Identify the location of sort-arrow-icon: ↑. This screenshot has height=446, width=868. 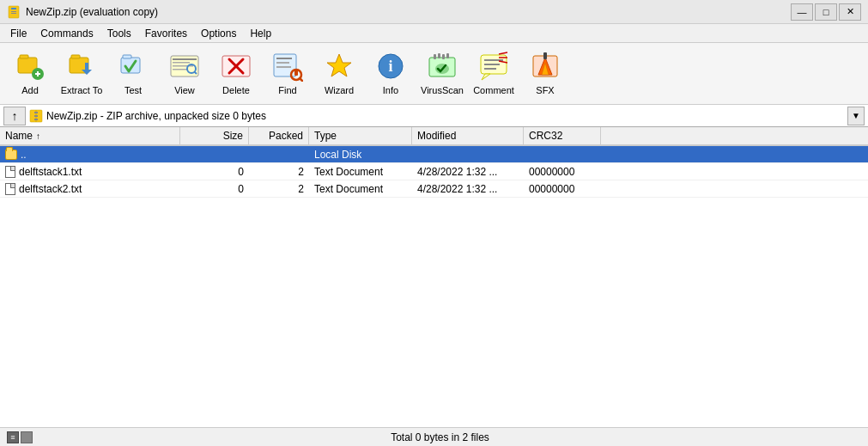
(38, 136).